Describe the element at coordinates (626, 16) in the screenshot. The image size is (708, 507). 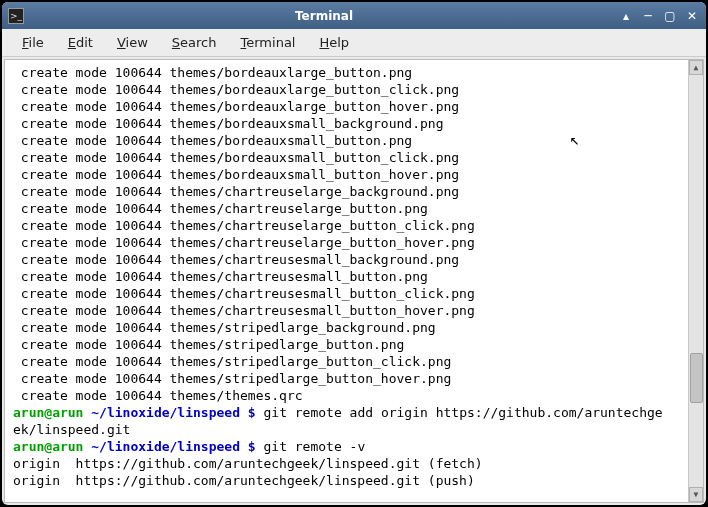
I see `shade-button: ▴` at that location.